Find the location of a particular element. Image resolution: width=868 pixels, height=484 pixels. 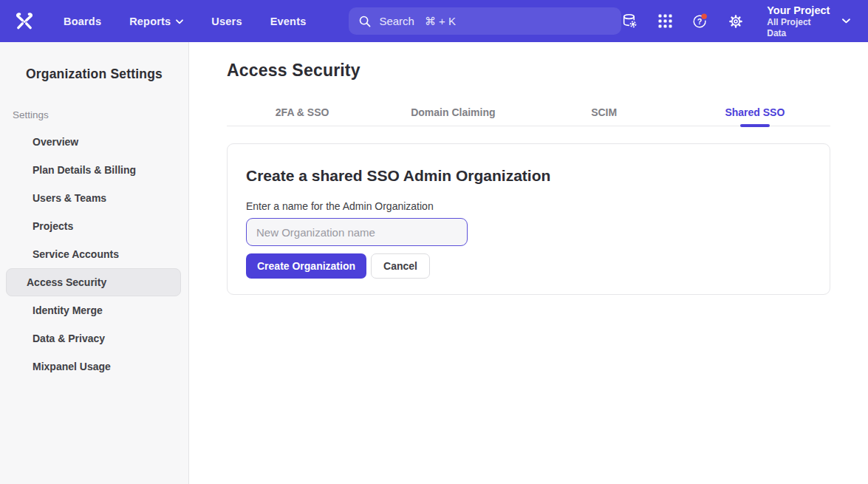

tab-2fa-sso: 2FA & SSO is located at coordinates (302, 112).